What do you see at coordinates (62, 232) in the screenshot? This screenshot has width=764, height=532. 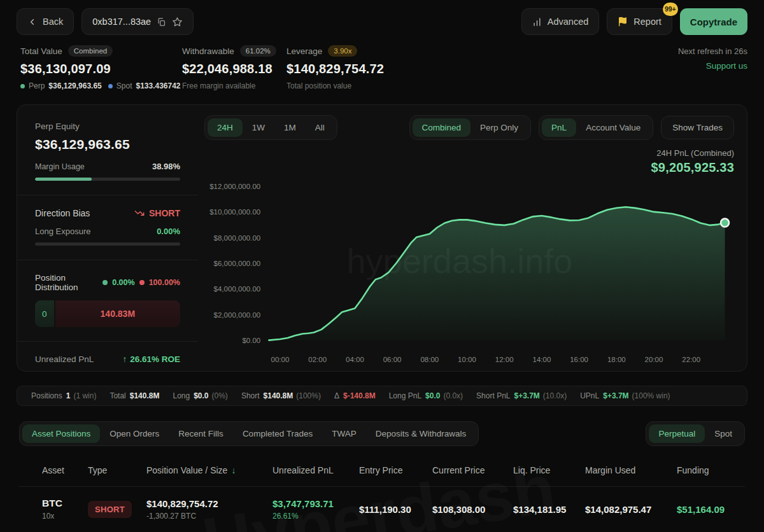 I see `long-exposure-label: Long Exposure` at bounding box center [62, 232].